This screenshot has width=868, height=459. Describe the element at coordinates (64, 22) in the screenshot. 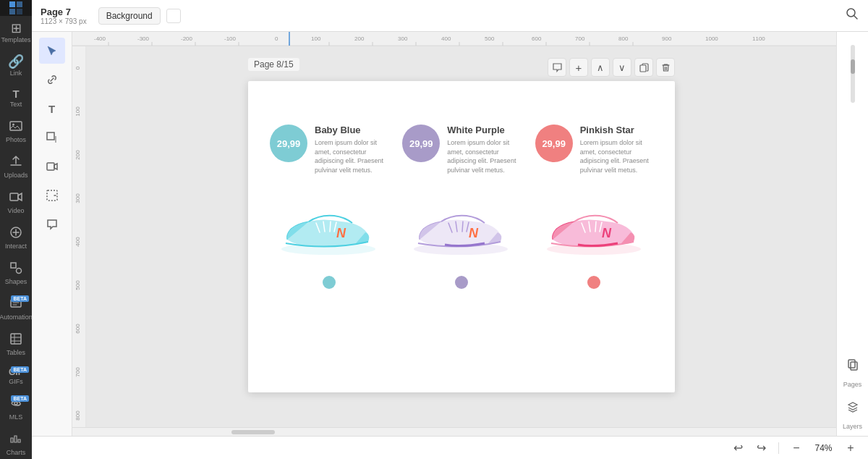

I see `page-size: 1123 × 793 px` at that location.